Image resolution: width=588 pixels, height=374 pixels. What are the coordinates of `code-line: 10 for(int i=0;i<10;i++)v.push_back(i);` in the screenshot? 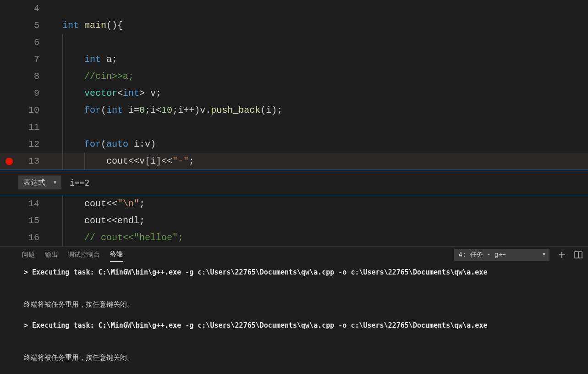 It's located at (294, 110).